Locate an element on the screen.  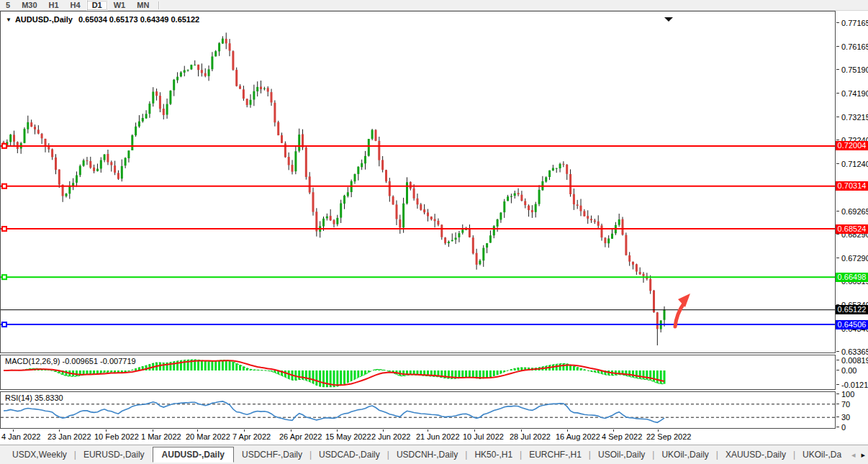
price-tick-label: 0.73215 is located at coordinates (855, 117).